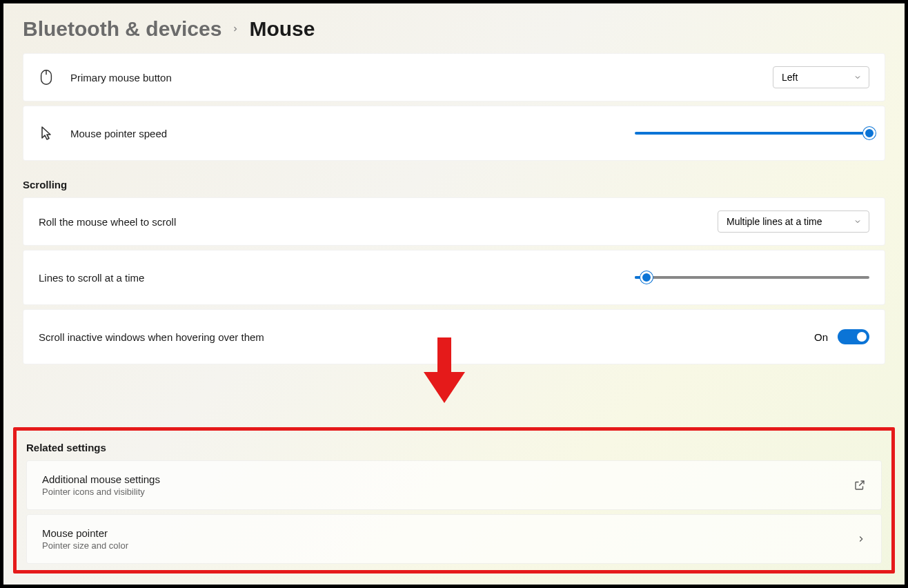 The width and height of the screenshot is (908, 588). I want to click on setting-label: Mouse pointer speed, so click(119, 134).